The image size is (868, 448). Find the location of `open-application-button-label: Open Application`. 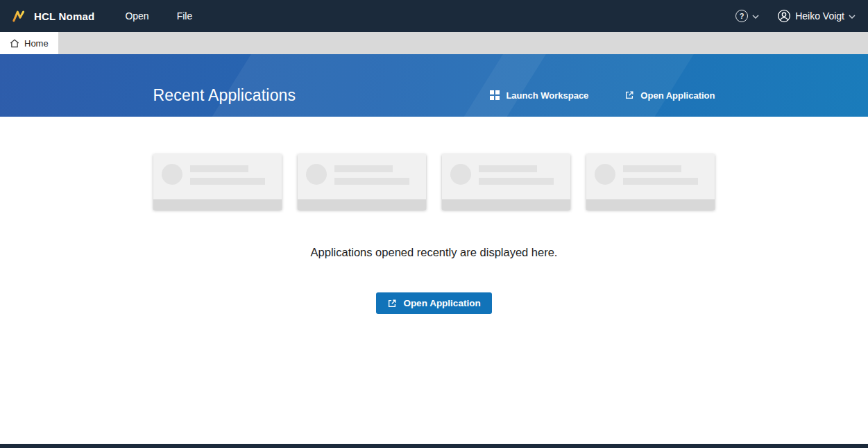

open-application-button-label: Open Application is located at coordinates (441, 303).